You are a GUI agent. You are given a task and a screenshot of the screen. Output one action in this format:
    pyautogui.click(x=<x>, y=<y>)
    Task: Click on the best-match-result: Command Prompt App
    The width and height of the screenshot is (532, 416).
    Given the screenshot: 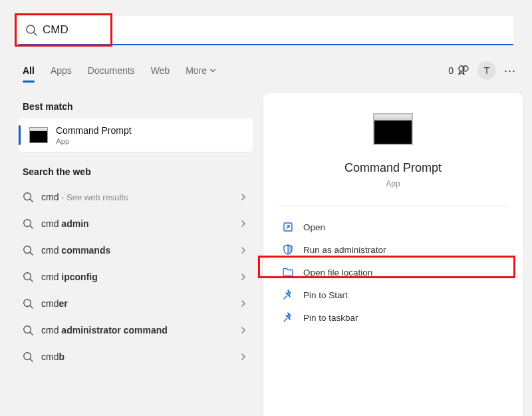 What is the action you would take?
    pyautogui.click(x=136, y=135)
    